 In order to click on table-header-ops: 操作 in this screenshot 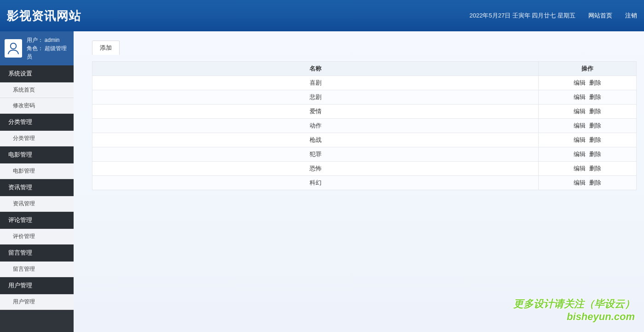, I will do `click(588, 69)`.